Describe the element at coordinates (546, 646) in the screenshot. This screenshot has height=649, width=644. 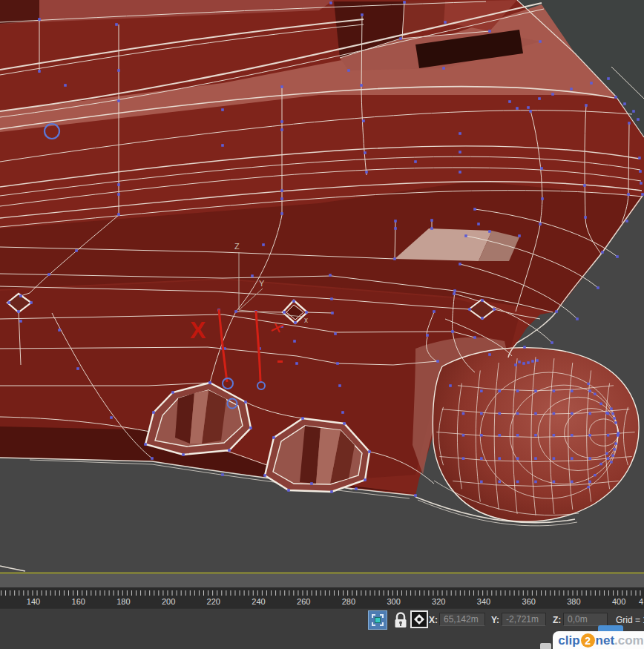
I see `gray-tab` at that location.